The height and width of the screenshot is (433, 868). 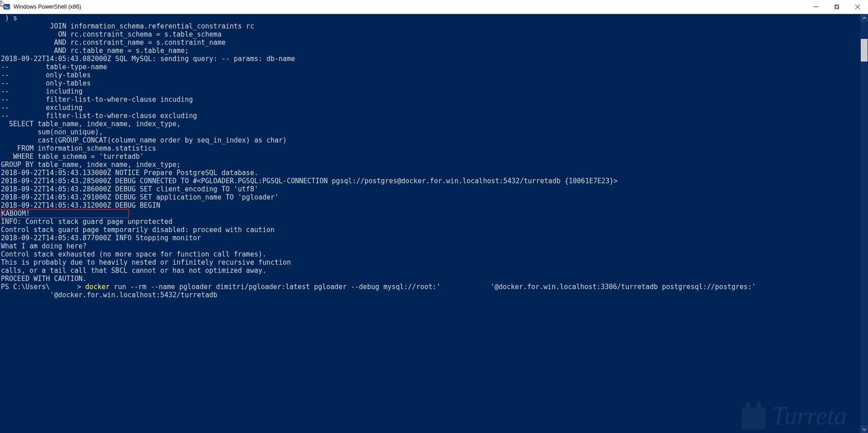 I want to click on terminal-line: What I am doing here?, so click(x=431, y=246).